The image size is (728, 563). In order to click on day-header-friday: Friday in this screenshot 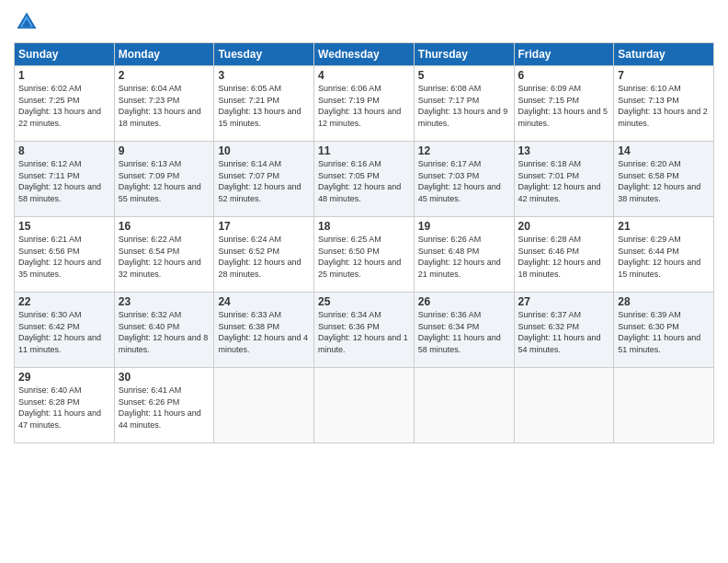, I will do `click(564, 55)`.